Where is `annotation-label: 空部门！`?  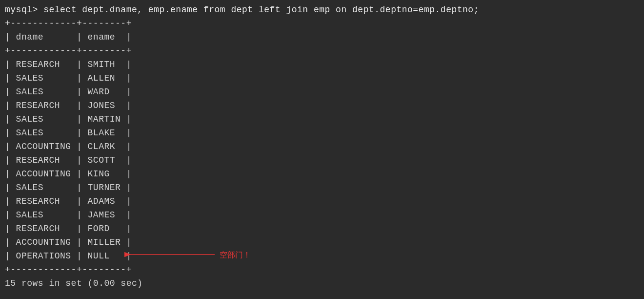 annotation-label: 空部门！ is located at coordinates (235, 255).